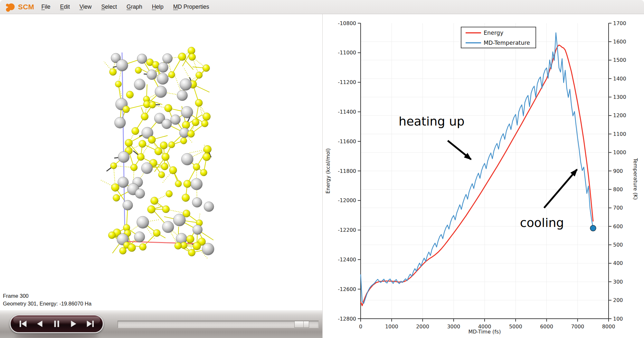  What do you see at coordinates (488, 172) in the screenshot?
I see `chart-annotations: heating upcooling` at bounding box center [488, 172].